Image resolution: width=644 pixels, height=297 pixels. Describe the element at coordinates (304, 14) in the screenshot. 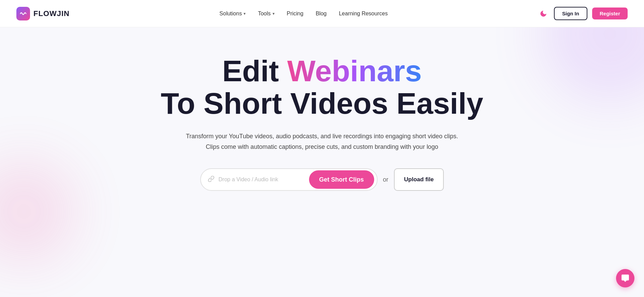

I see `nav-center: Solutions ▾ Tools ▾ Pricing Blog Learnin…` at that location.